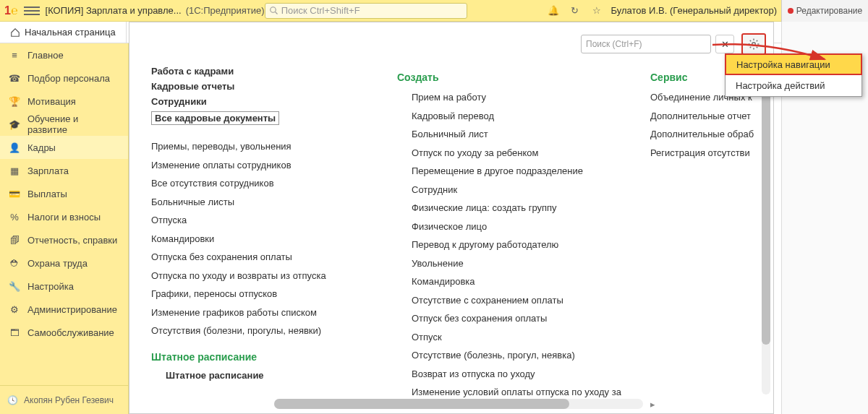  What do you see at coordinates (509, 227) in the screenshot?
I see `create-link: Физическое лицо` at bounding box center [509, 227].